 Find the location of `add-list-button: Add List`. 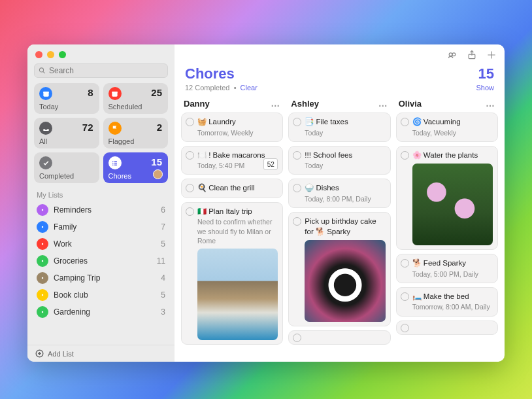

add-list-button: Add List is located at coordinates (101, 353).